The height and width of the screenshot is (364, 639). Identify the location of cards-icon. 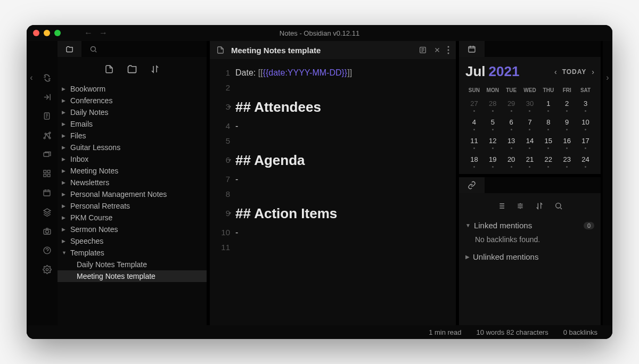
(47, 154).